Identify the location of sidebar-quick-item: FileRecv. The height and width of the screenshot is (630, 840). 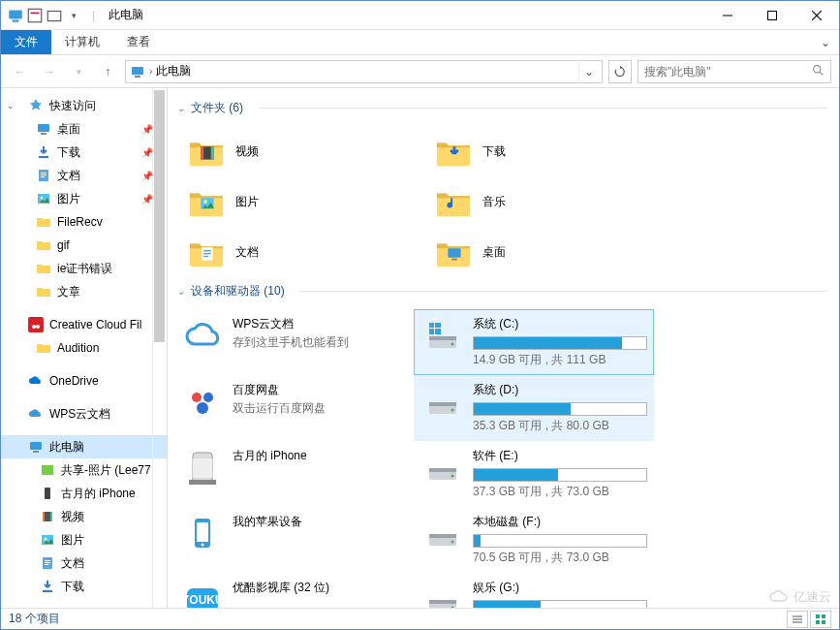
(83, 222).